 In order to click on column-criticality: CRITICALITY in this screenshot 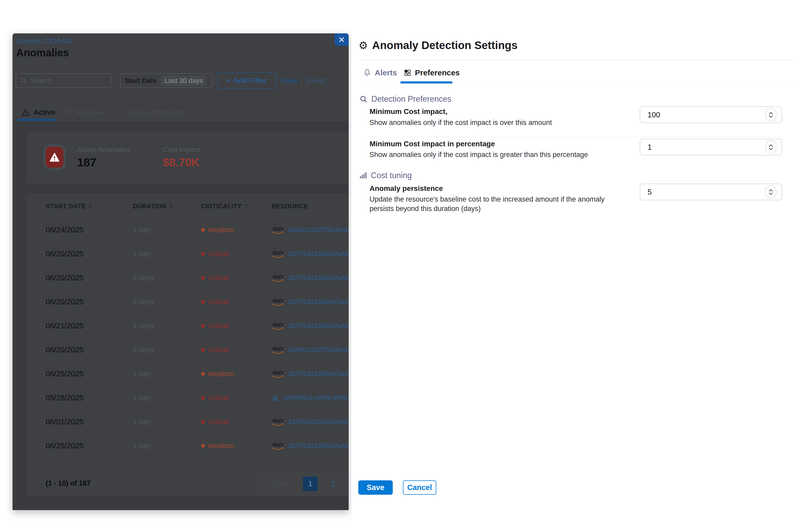, I will do `click(236, 206)`.